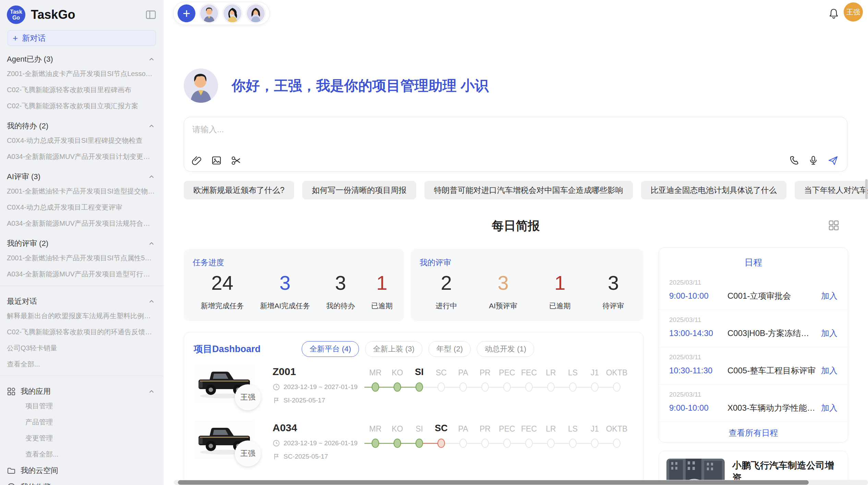  I want to click on suggestion-chip: 比亚迪全固态电池计划具体说了什么, so click(714, 190).